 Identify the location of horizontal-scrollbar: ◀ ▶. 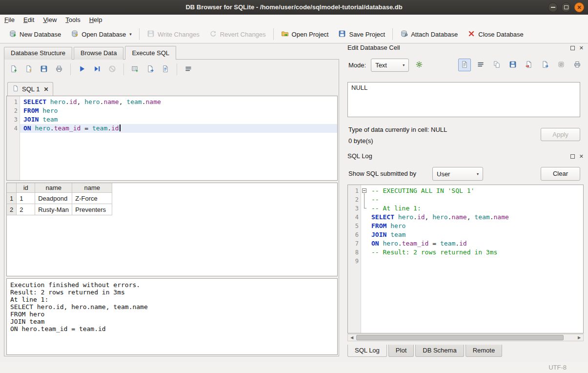
(466, 338).